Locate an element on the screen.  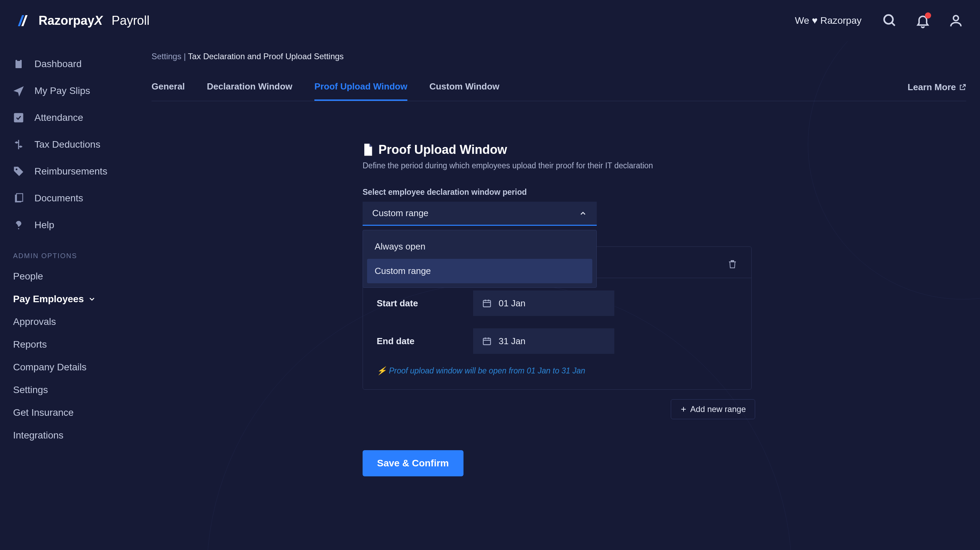
adjust-icon is located at coordinates (19, 145).